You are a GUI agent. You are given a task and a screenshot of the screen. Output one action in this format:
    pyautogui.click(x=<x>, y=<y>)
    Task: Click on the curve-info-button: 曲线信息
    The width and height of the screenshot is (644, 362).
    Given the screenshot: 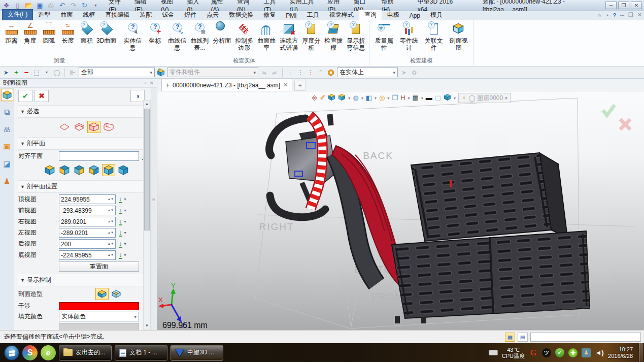 What is the action you would take?
    pyautogui.click(x=177, y=37)
    